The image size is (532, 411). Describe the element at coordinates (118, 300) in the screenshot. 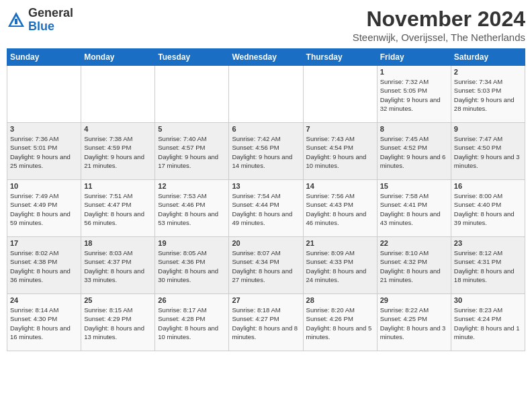

I see `day-number: 25` at that location.